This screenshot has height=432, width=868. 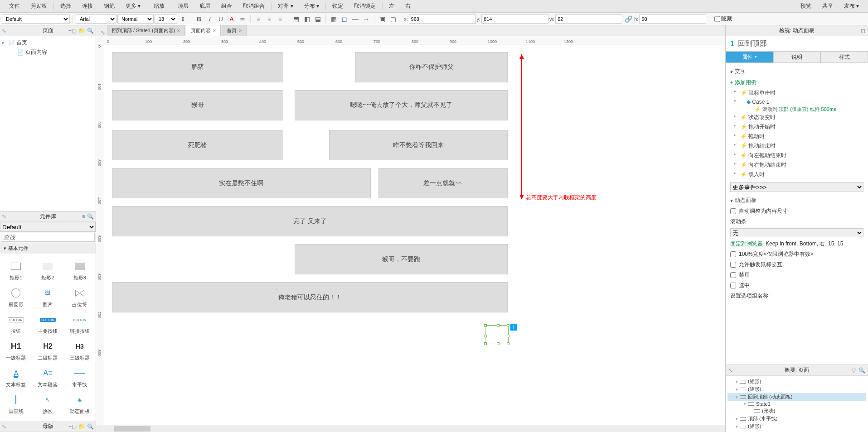 I want to click on lib-rect2: 矩形2, so click(x=48, y=271).